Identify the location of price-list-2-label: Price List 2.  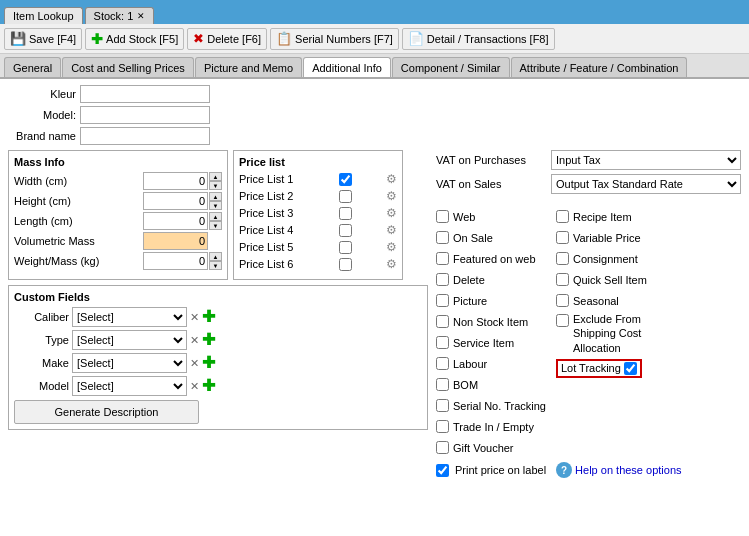
(272, 196).